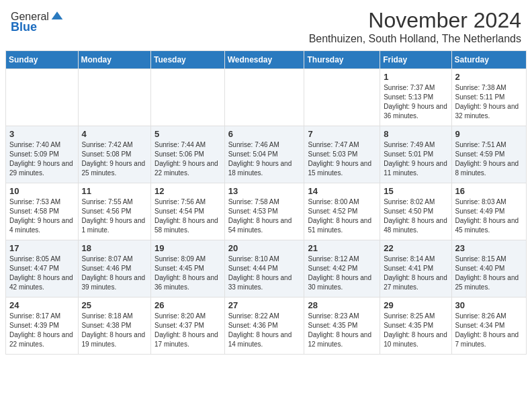 The width and height of the screenshot is (532, 411). I want to click on calendar-cell: 5Sunrise: 7:44 AM Sunset: 5:06 PM Daylig…, so click(188, 154).